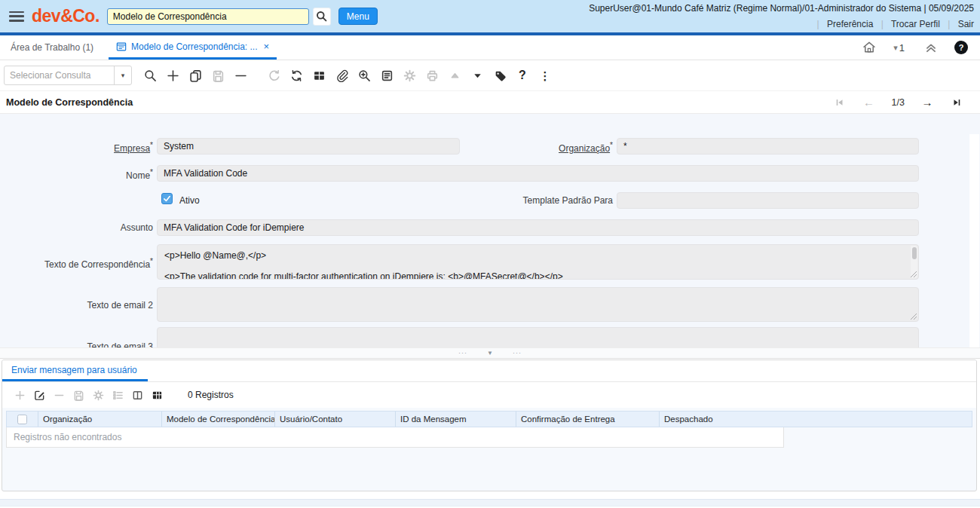 The height and width of the screenshot is (508, 980). What do you see at coordinates (455, 75) in the screenshot?
I see `parent-record-button` at bounding box center [455, 75].